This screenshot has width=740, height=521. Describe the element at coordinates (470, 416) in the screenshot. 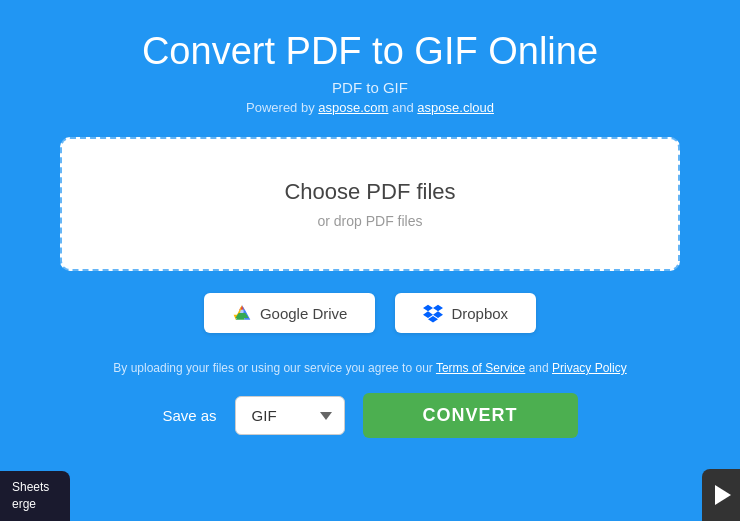

I see `convert-button: CONVERT` at that location.